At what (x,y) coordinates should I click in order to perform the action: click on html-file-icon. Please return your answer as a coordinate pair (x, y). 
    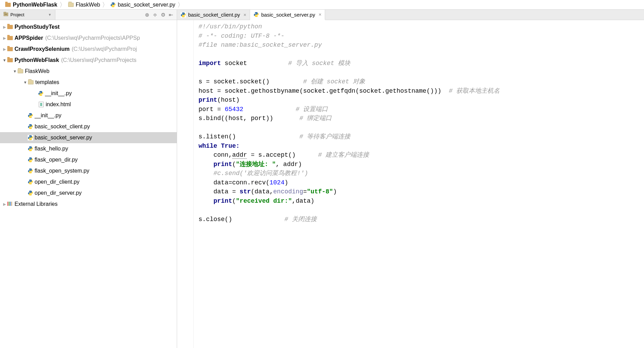
    Looking at the image, I should click on (41, 104).